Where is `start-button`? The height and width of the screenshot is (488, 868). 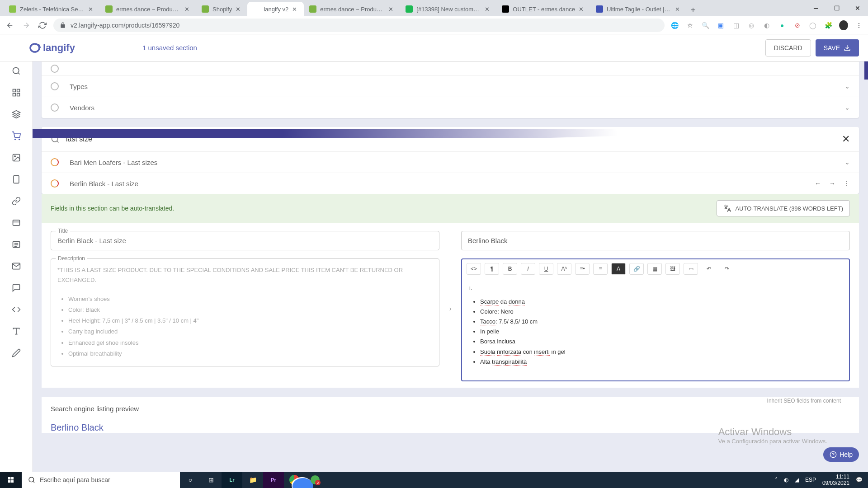
start-button is located at coordinates (11, 480).